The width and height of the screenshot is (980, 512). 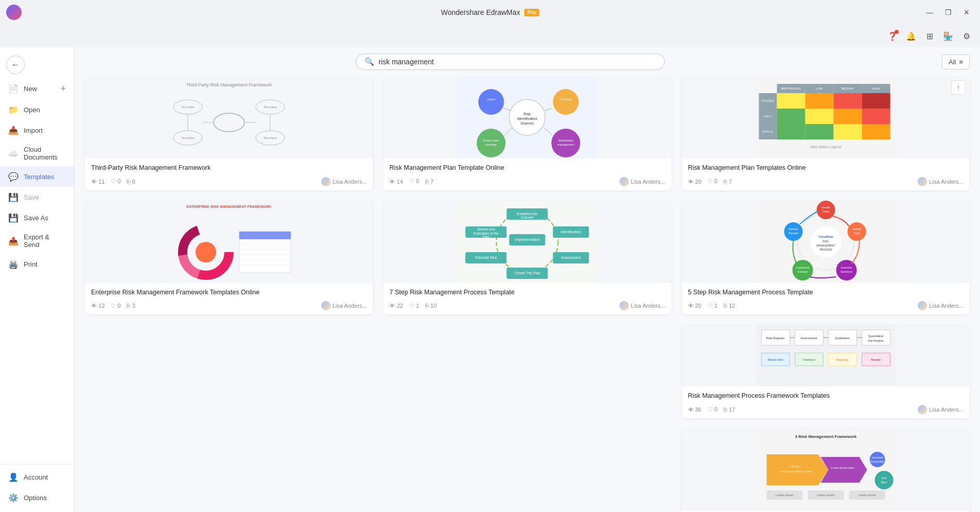 What do you see at coordinates (527, 117) in the screenshot?
I see `template-thumb-bubble: Risk Identification Sources Users Planni…` at bounding box center [527, 117].